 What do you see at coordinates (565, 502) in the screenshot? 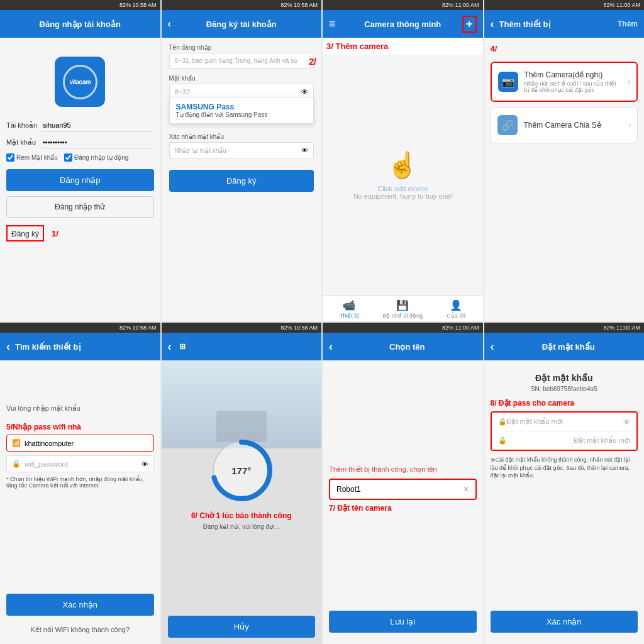
I see `set-password-body: Đặt mật khẩu SN: beb69758faebb4a5 8/ Đặt…` at bounding box center [565, 502].